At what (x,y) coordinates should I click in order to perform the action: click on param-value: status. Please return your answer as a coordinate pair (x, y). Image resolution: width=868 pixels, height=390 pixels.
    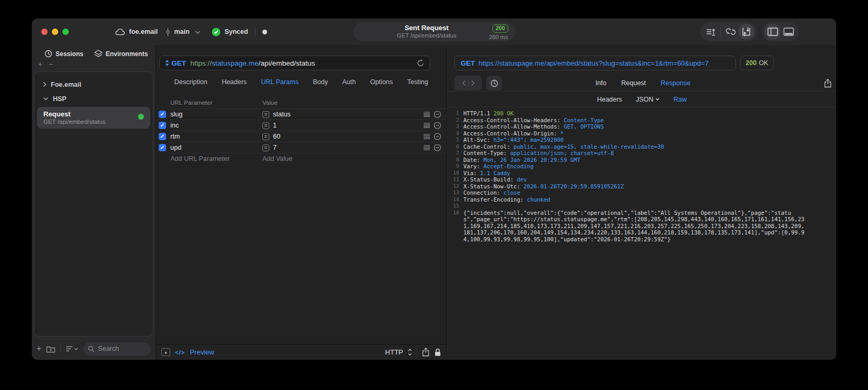
    Looking at the image, I should click on (281, 114).